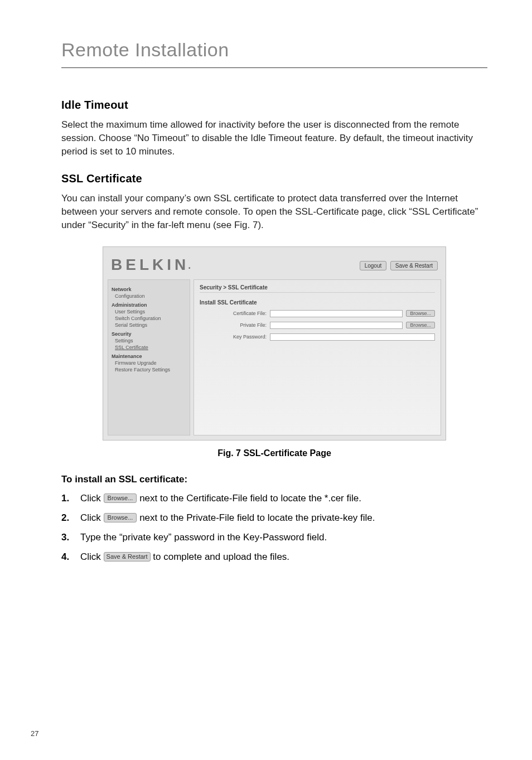  Describe the element at coordinates (257, 517) in the screenshot. I see `step-2-text-b: next to the Private-File field to locate…` at that location.